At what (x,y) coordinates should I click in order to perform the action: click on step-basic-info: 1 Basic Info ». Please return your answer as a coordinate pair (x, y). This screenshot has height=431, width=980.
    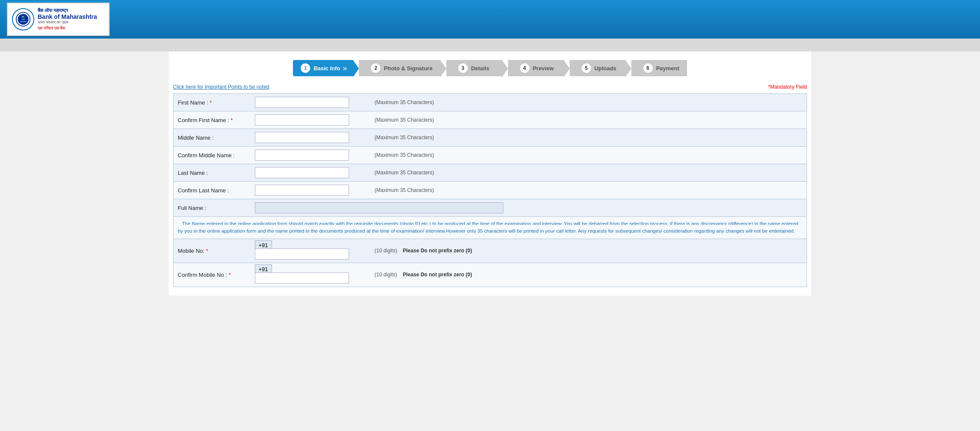
    Looking at the image, I should click on (323, 68).